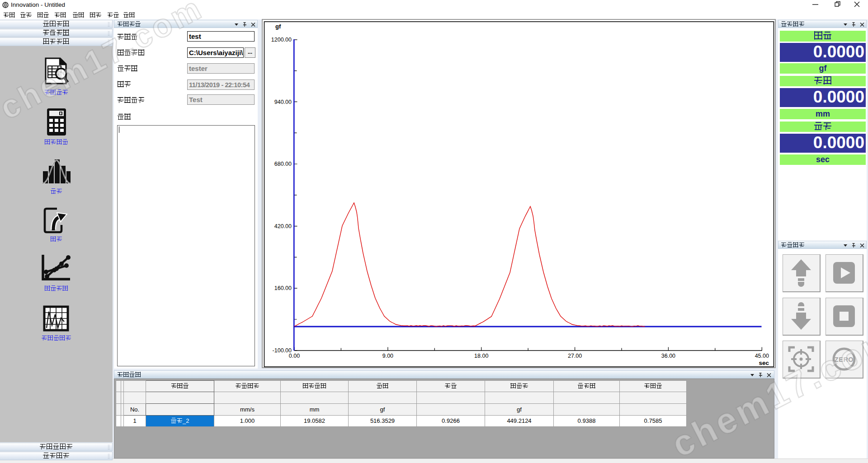 The height and width of the screenshot is (463, 868). I want to click on svg-text: 160.00, so click(283, 288).